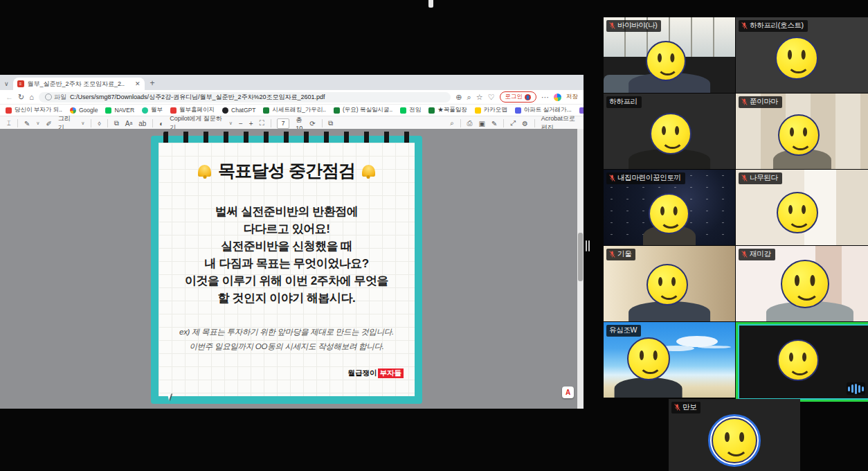 The image size is (868, 471). What do you see at coordinates (9, 123) in the screenshot?
I see `text-select-icon: ⌶` at bounding box center [9, 123].